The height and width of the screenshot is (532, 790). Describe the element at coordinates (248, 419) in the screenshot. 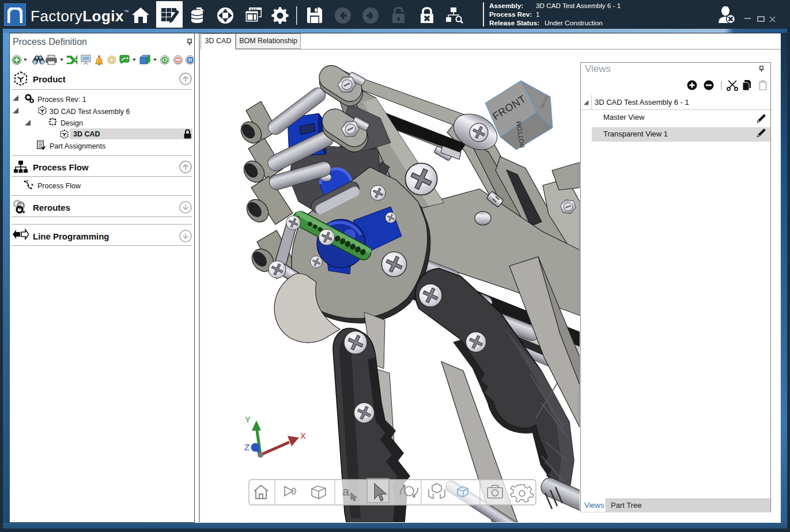

I see `svg-text: Y` at that location.